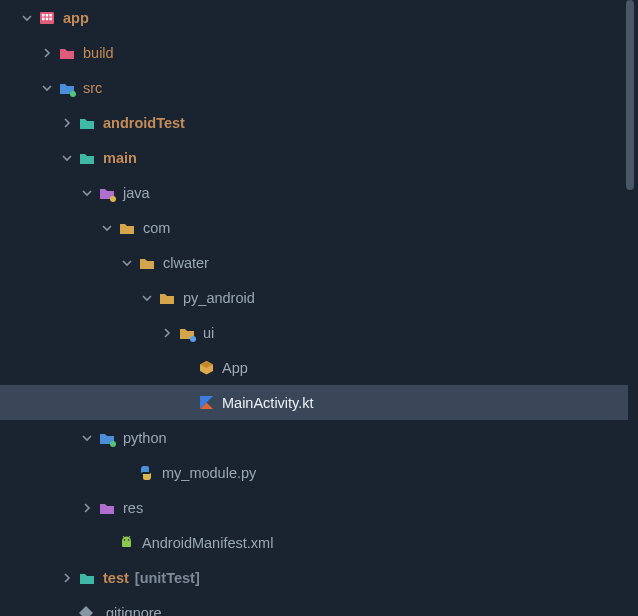 The height and width of the screenshot is (616, 638). I want to click on tree-node-androidTest: androidTest, so click(314, 122).